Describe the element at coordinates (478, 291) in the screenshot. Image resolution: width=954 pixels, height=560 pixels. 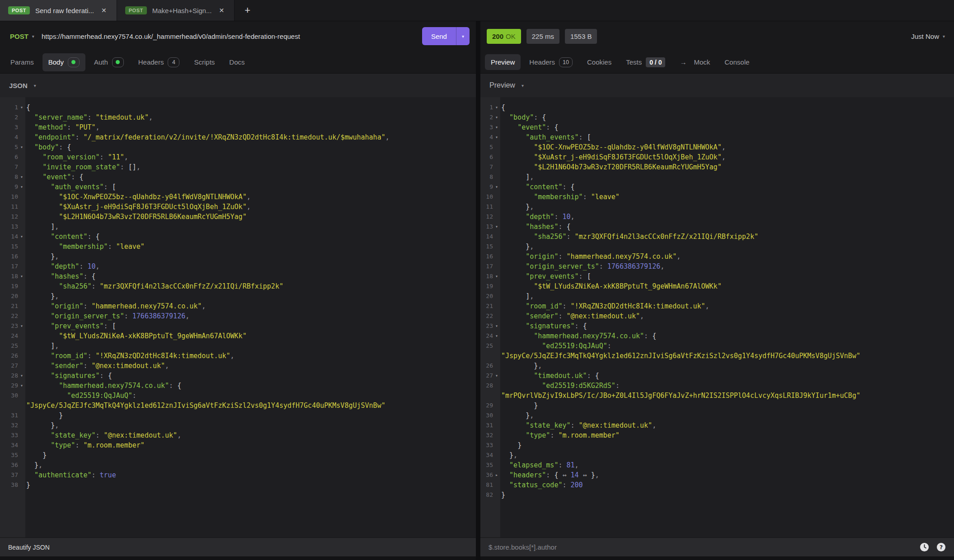
I see `pane-resize-handle` at that location.